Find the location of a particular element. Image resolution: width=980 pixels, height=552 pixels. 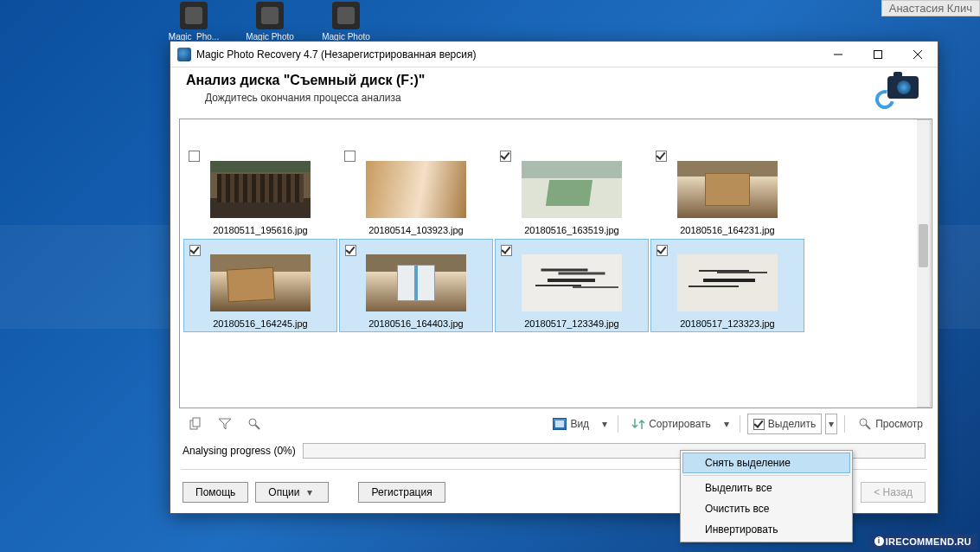

back-label: < Назад is located at coordinates (893, 492).